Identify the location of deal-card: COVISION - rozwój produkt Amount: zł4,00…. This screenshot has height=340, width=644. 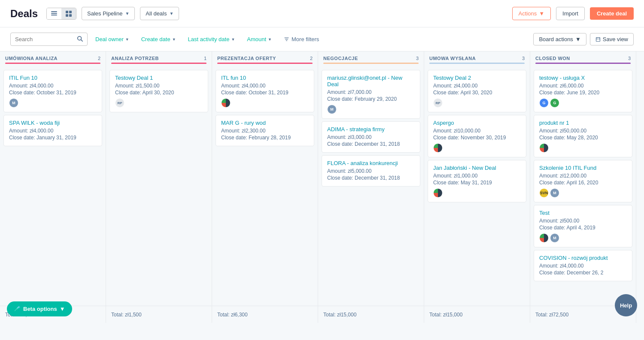
(583, 266).